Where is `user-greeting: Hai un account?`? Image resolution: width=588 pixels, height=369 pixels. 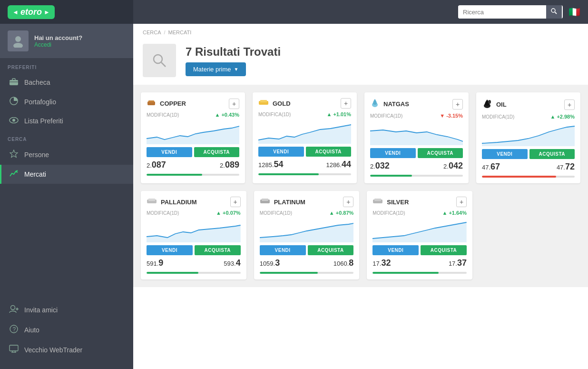 user-greeting: Hai un account? is located at coordinates (58, 38).